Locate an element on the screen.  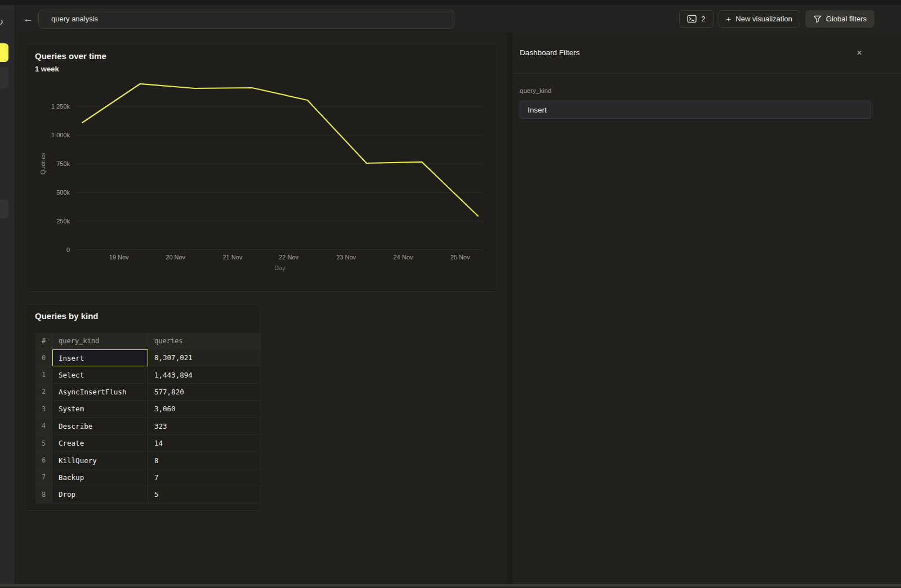
console-count: 2 is located at coordinates (703, 19).